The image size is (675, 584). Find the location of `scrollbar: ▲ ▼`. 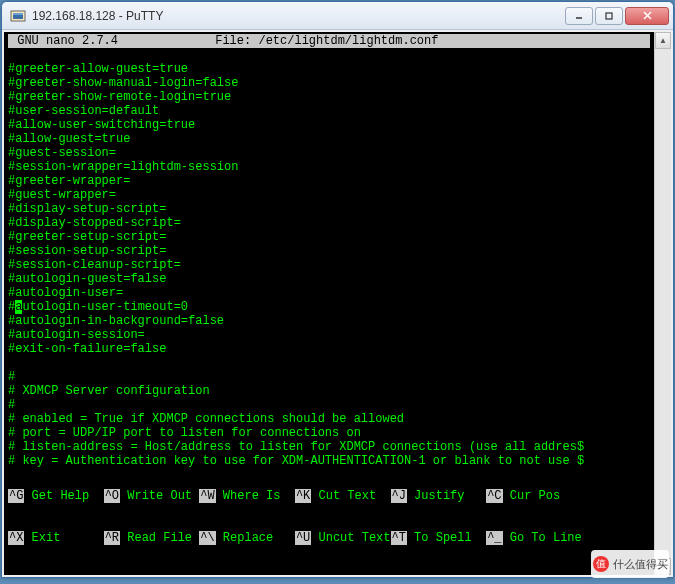

scrollbar: ▲ ▼ is located at coordinates (662, 304).